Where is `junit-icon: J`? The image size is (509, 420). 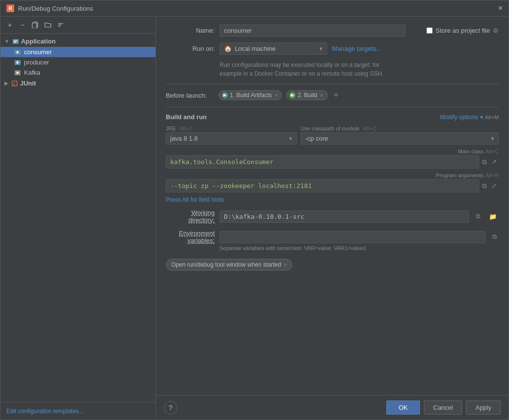 junit-icon: J is located at coordinates (15, 84).